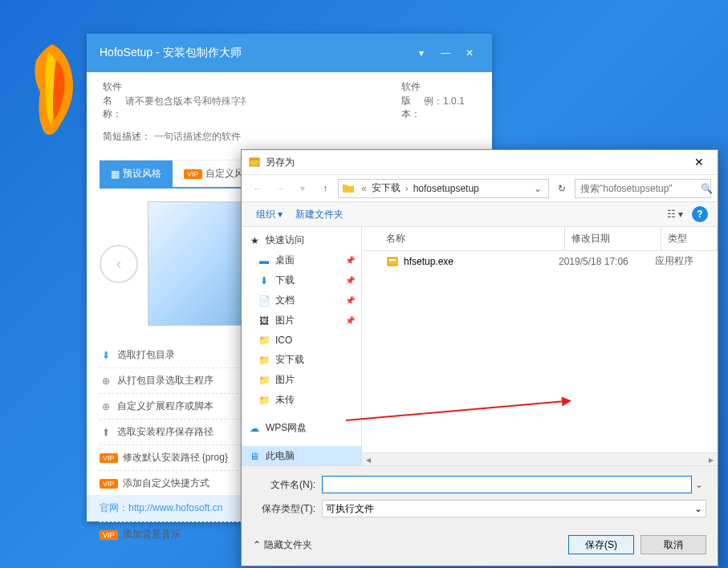 The image size is (728, 568). What do you see at coordinates (562, 189) in the screenshot?
I see `refresh-button: ↻` at bounding box center [562, 189].